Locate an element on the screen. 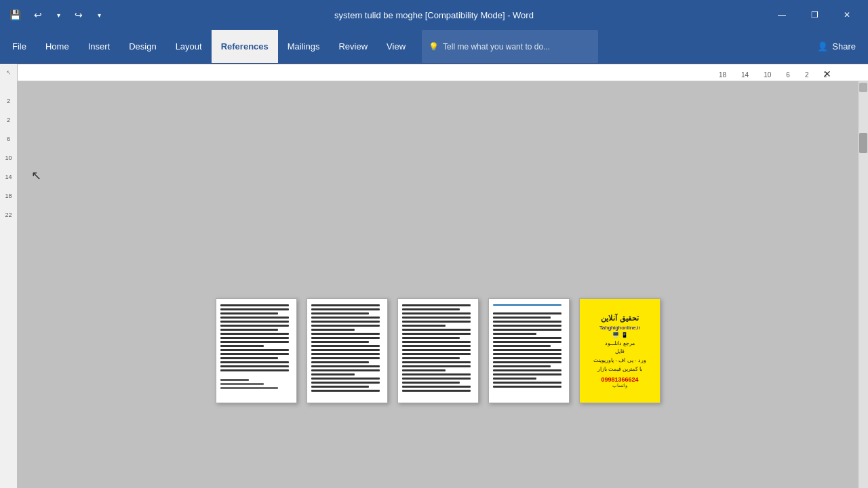  undo-button: ↩ is located at coordinates (38, 15).